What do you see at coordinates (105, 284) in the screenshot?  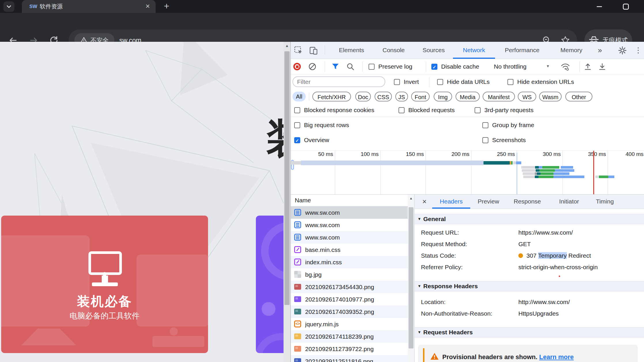 I see `hero-card-red: 装机必备 电脑必备的工具软件` at bounding box center [105, 284].